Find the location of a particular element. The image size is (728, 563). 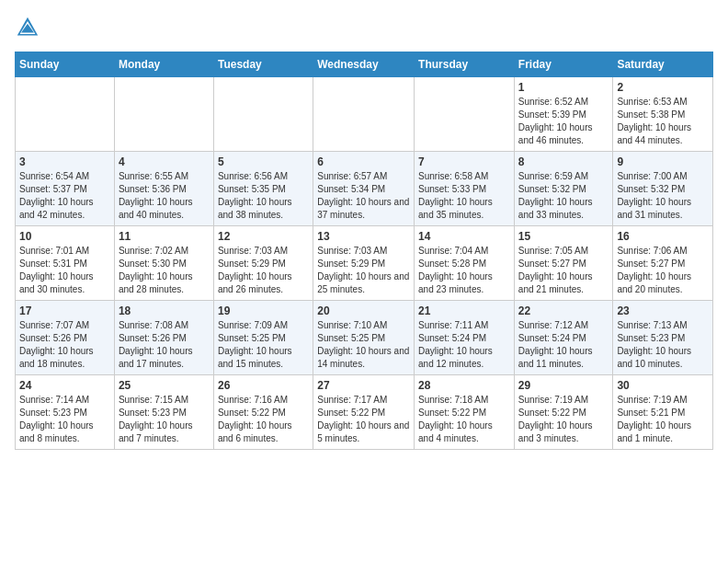

day-info: Sunrise: 7:00 AMSunset: 5:32 PMDaylight:… is located at coordinates (663, 196).